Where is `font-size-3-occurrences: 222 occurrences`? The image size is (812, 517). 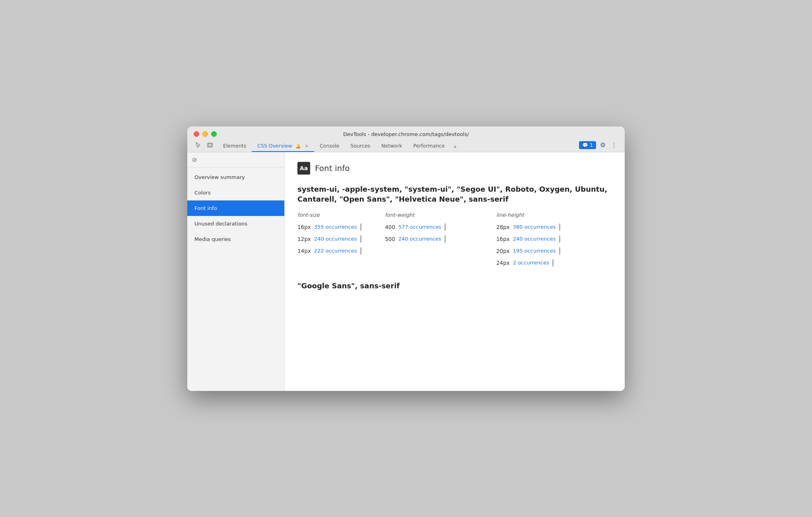 font-size-3-occurrences: 222 occurrences is located at coordinates (336, 251).